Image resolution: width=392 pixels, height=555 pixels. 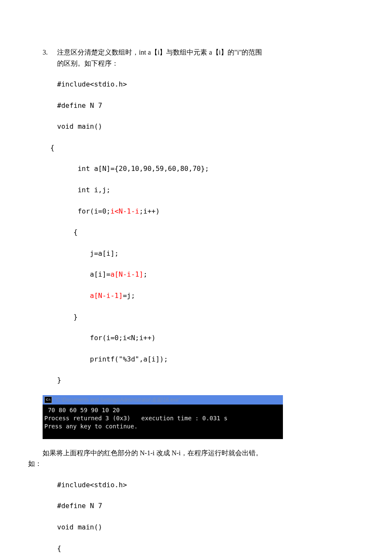 What do you see at coordinates (163, 426) in the screenshot?
I see `terminal-line: Press any key to continue.` at bounding box center [163, 426].